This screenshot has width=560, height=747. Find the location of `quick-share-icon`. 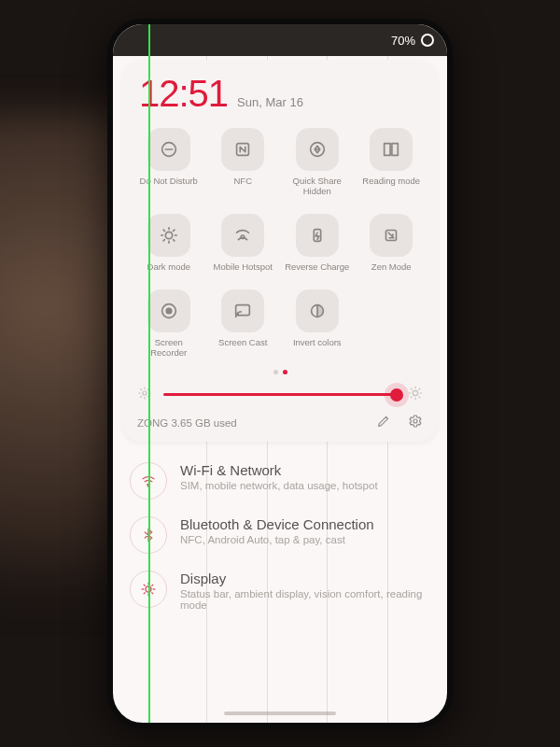

quick-share-icon is located at coordinates (317, 149).